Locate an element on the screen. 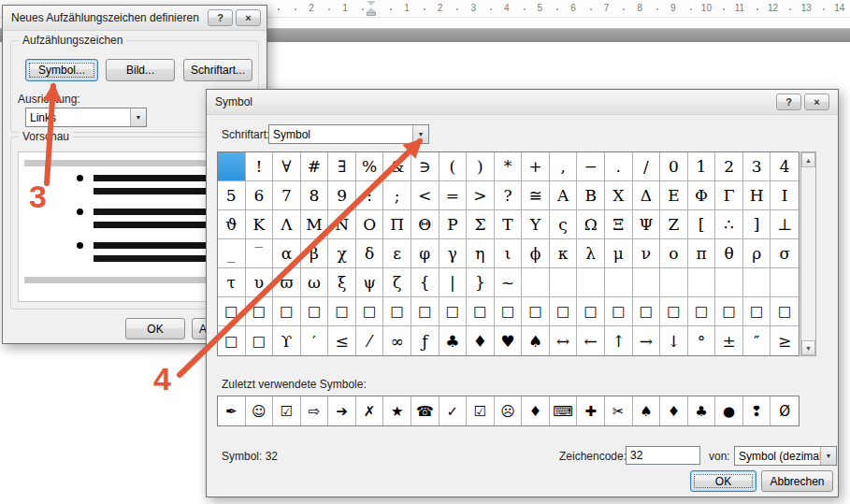 The height and width of the screenshot is (504, 850). symbol-cell: Γ is located at coordinates (729, 196).